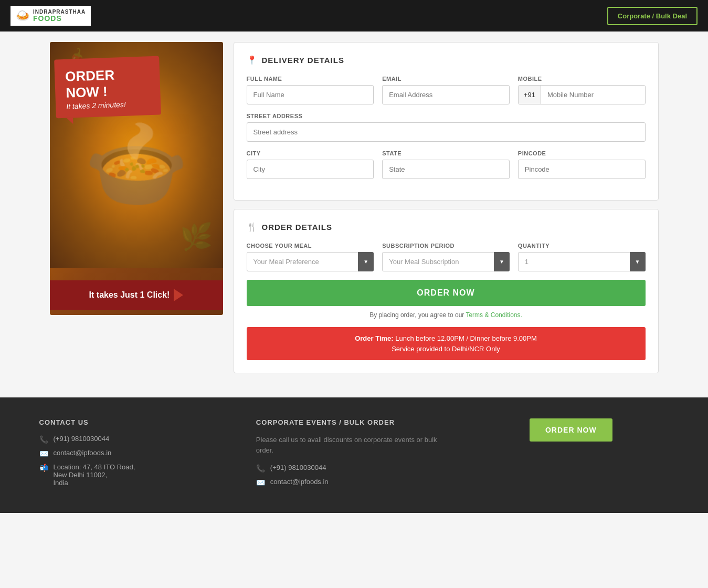 This screenshot has width=708, height=588. I want to click on meal-group: CHOOSE YOUR MEAL Your Meal Preference Ve…, so click(311, 257).